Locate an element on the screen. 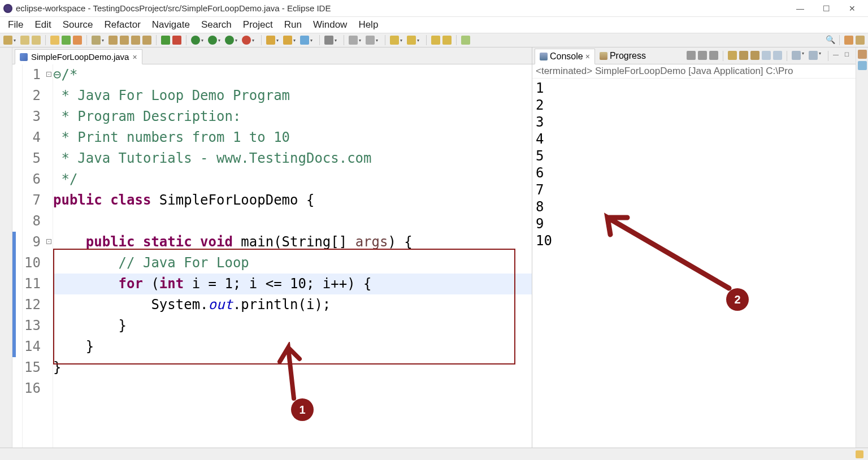 The height and width of the screenshot is (460, 868). editor-tabs: SimpleForLoopDemo.java × is located at coordinates (272, 56).